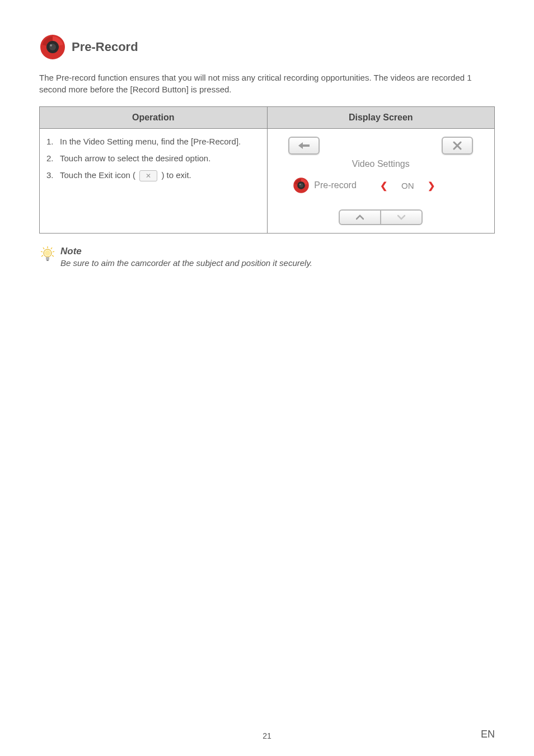 The width and height of the screenshot is (534, 756). What do you see at coordinates (360, 217) in the screenshot?
I see `chevron-up-icon` at bounding box center [360, 217].